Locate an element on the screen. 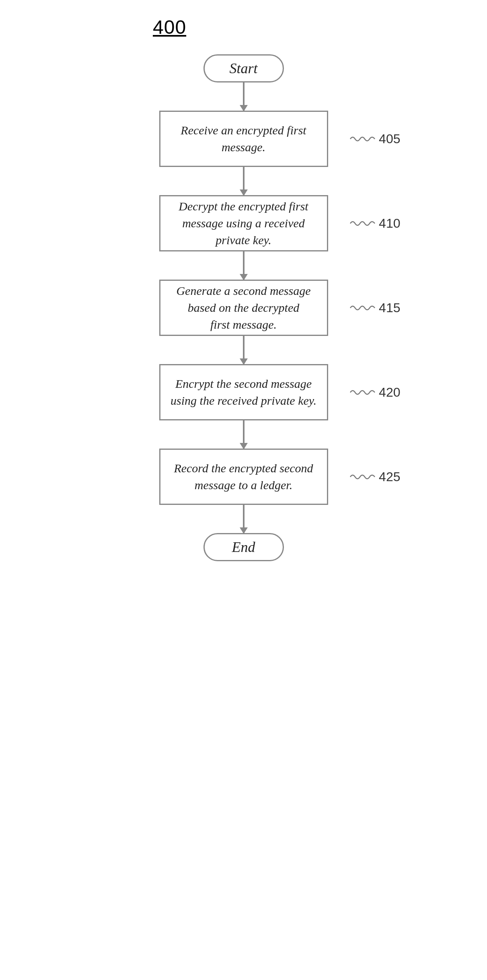 This screenshot has width=487, height=980. ref-405-text: 405 is located at coordinates (389, 139).